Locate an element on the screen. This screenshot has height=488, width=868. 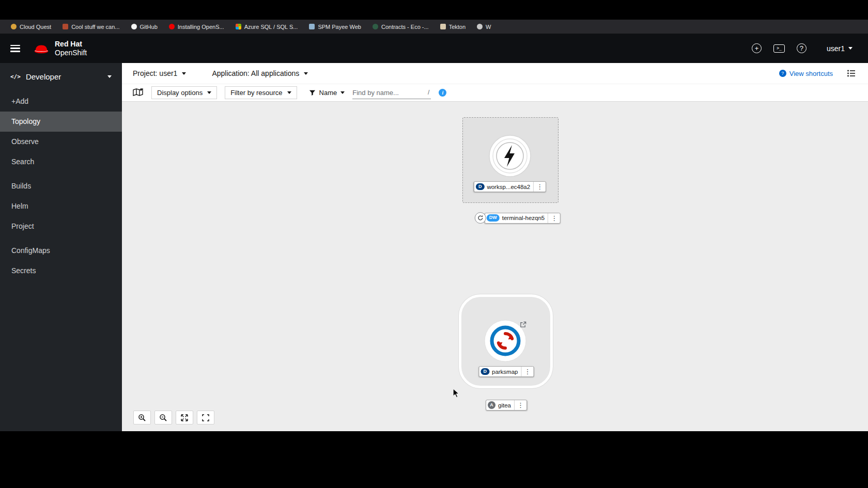
project-dropdown: Project: user1 is located at coordinates (159, 73).